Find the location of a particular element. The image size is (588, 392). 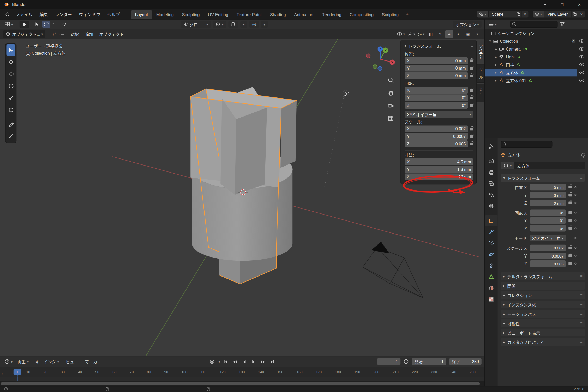

select-mode-box is located at coordinates (46, 24).